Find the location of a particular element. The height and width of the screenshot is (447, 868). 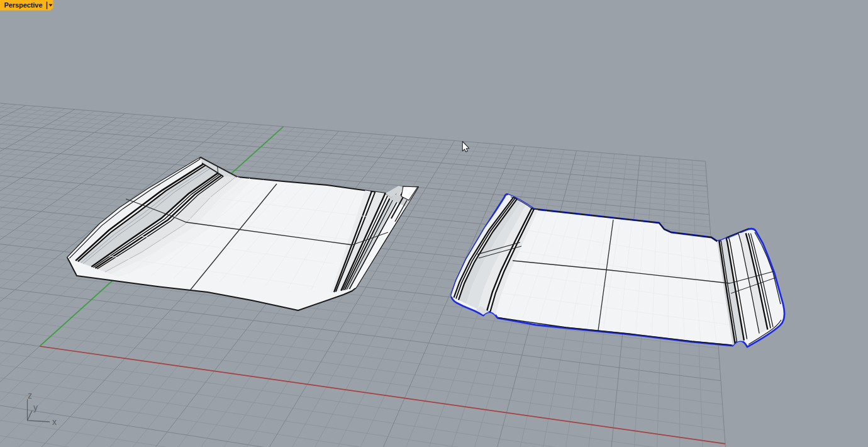

svg-text: x is located at coordinates (54, 422).